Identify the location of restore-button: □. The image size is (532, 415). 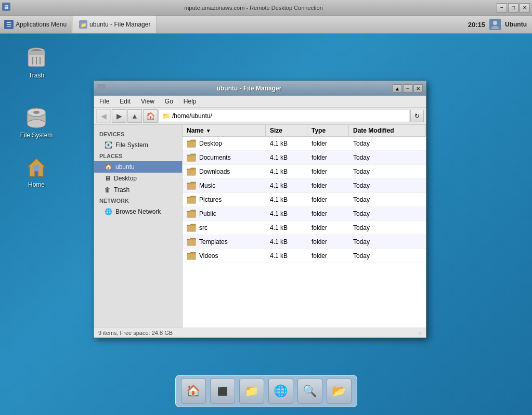
(513, 8).